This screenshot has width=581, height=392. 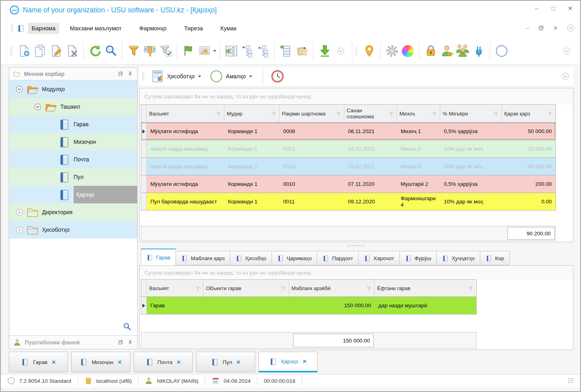 I want to click on column-header: Қарзи қарз, so click(x=529, y=113).